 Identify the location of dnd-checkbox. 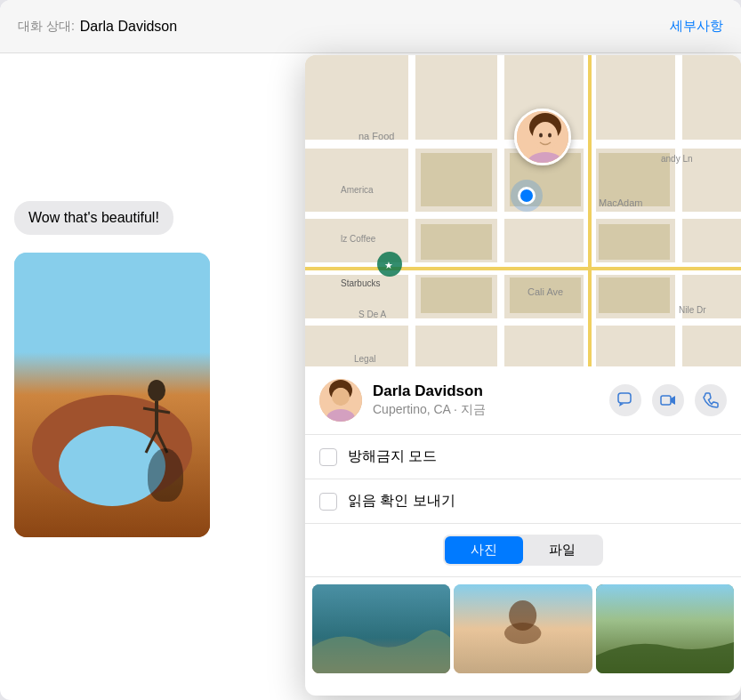
(328, 457).